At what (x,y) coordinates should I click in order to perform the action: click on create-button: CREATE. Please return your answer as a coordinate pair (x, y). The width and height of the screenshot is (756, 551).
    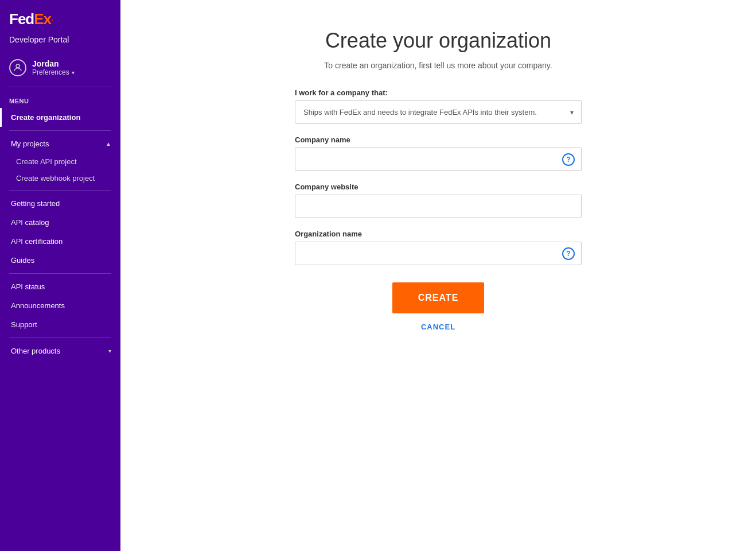
    Looking at the image, I should click on (438, 298).